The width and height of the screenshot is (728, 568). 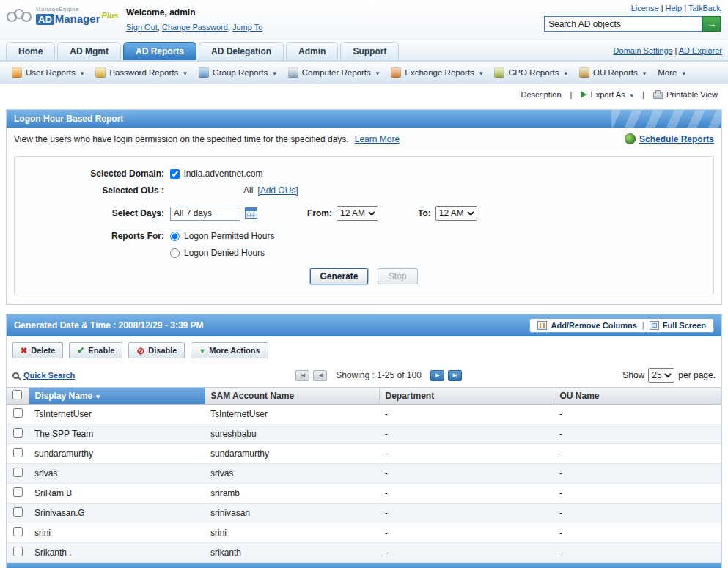 I want to click on password-reports-icon, so click(x=100, y=73).